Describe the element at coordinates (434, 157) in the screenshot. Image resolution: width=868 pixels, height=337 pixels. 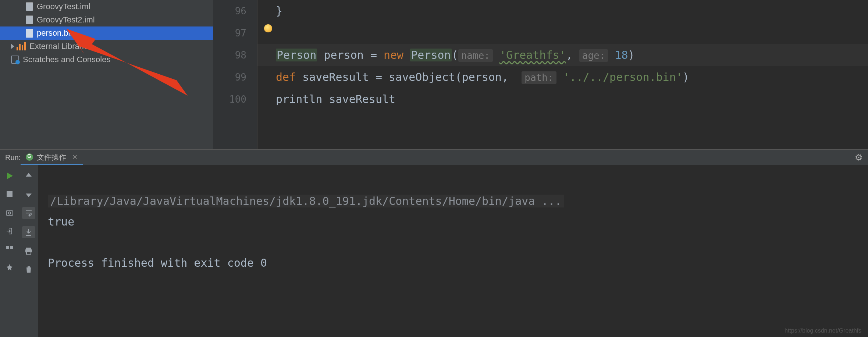
I see `run-toolwindow-header: Run: 文件操作 ✕ ⚙` at that location.